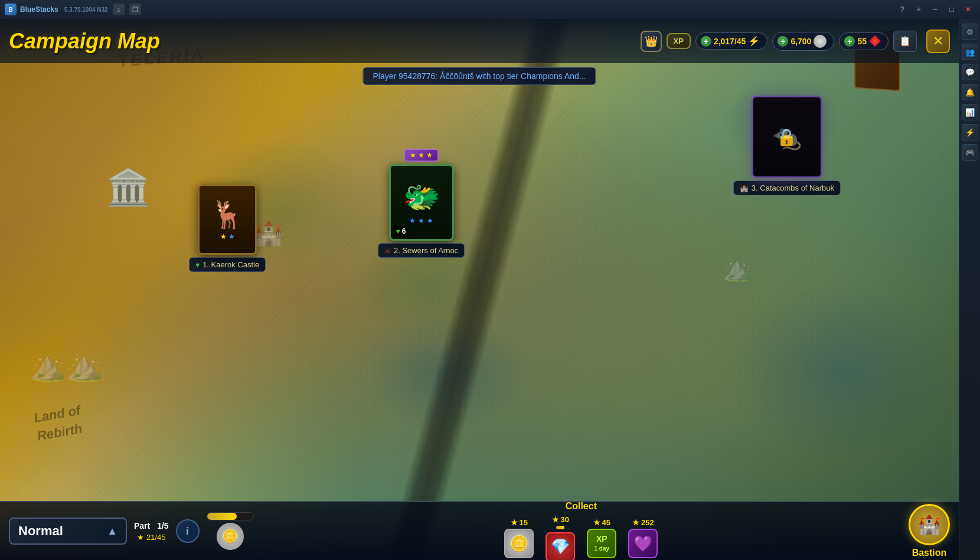  What do you see at coordinates (412, 221) in the screenshot?
I see `bottom-star-1: ★` at bounding box center [412, 221].